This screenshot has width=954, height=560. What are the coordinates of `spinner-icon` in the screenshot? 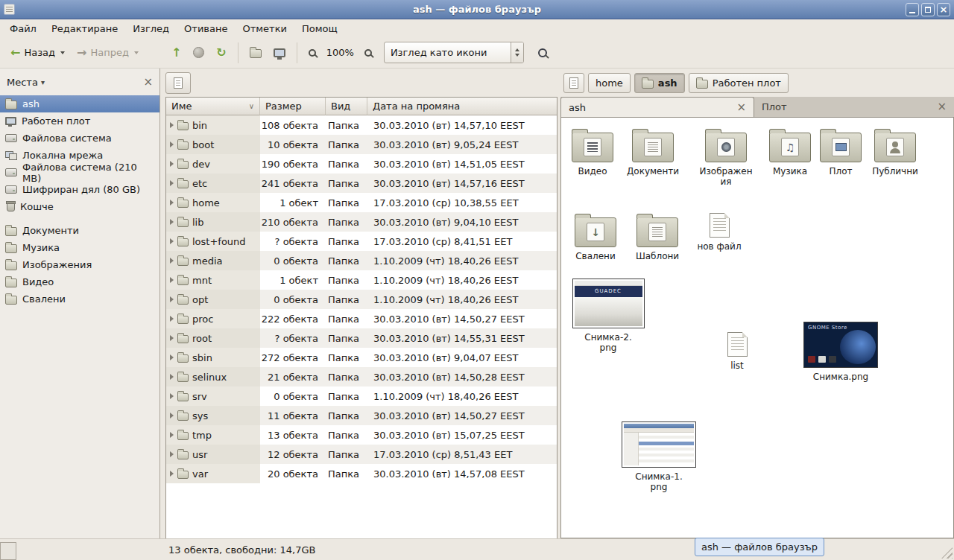 It's located at (517, 52).